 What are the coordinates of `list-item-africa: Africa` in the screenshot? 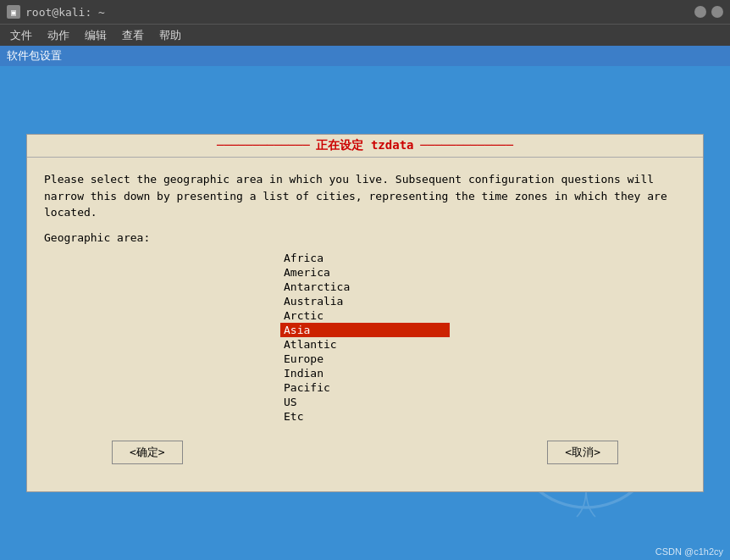 It's located at (365, 258).